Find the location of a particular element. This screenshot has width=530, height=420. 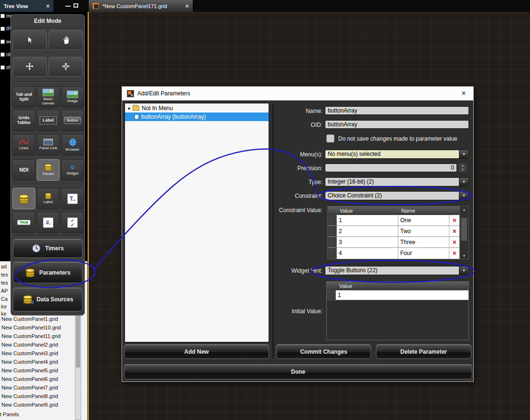

palette-item-checklist-param: ✓✓ is located at coordinates (73, 222).